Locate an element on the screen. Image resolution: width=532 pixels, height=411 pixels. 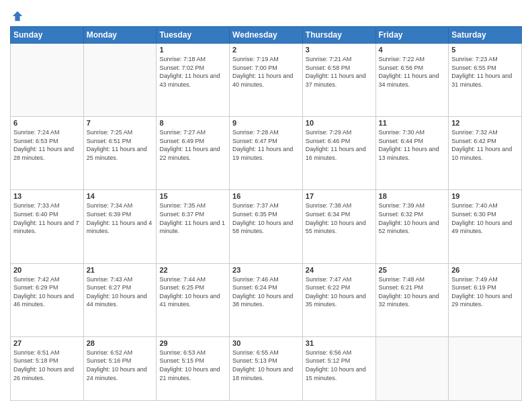
day-info: Sunrise: 7:34 AM Sunset: 6:39 PM Dayligh… is located at coordinates (120, 218).